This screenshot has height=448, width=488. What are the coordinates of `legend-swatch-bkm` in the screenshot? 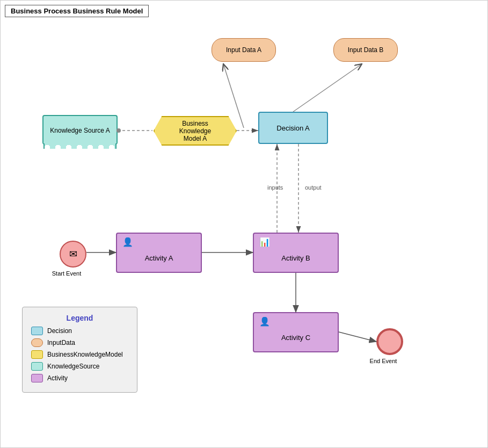 It's located at (37, 355).